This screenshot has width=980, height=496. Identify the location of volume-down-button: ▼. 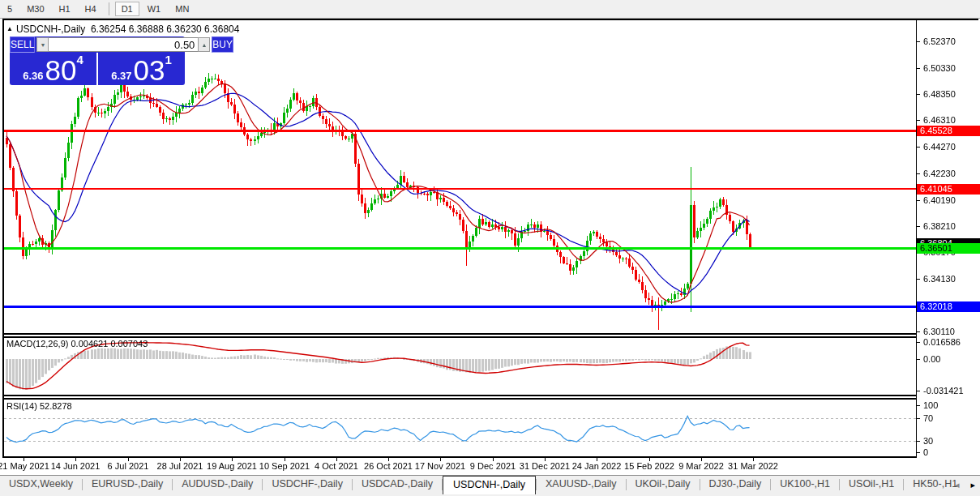
(42, 45).